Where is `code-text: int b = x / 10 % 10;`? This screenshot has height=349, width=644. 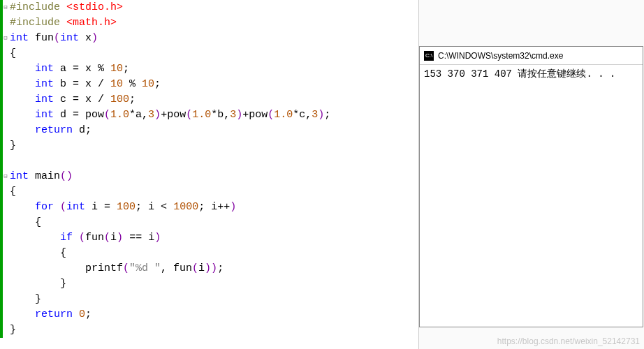 code-text: int b = x / 10 % 10; is located at coordinates (85, 84).